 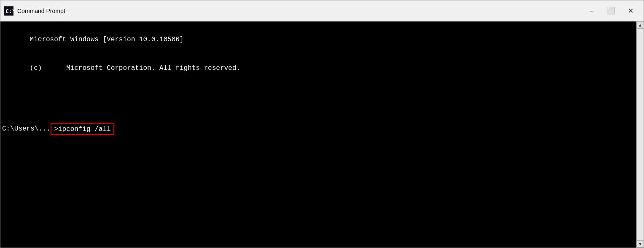 What do you see at coordinates (640, 244) in the screenshot?
I see `scroll-down-arrow: ▼` at bounding box center [640, 244].